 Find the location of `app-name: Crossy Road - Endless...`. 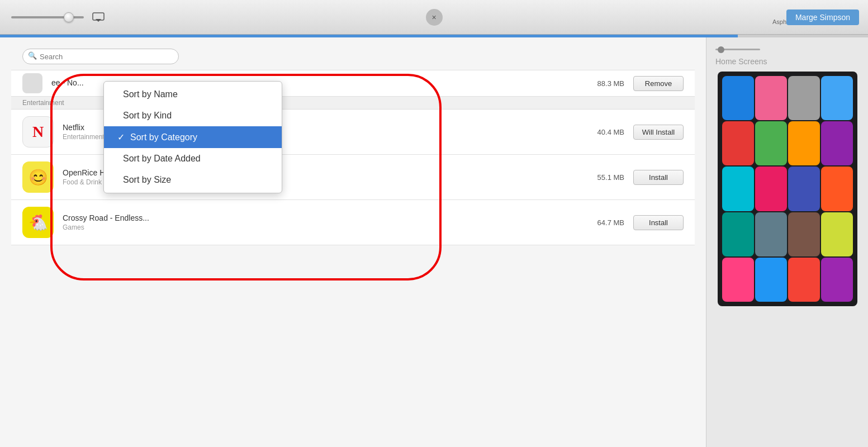

app-name: Crossy Road - Endless... is located at coordinates (324, 218).